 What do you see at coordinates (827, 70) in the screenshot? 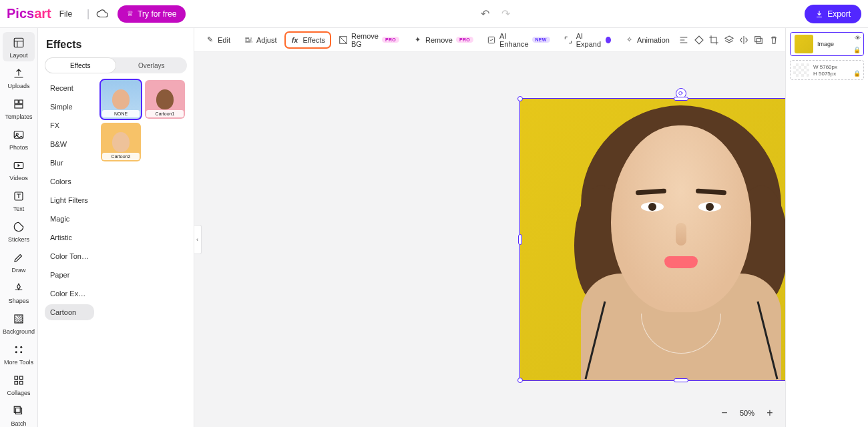
I see `layer-background: W 5760px H 5075px 🔒` at bounding box center [827, 70].